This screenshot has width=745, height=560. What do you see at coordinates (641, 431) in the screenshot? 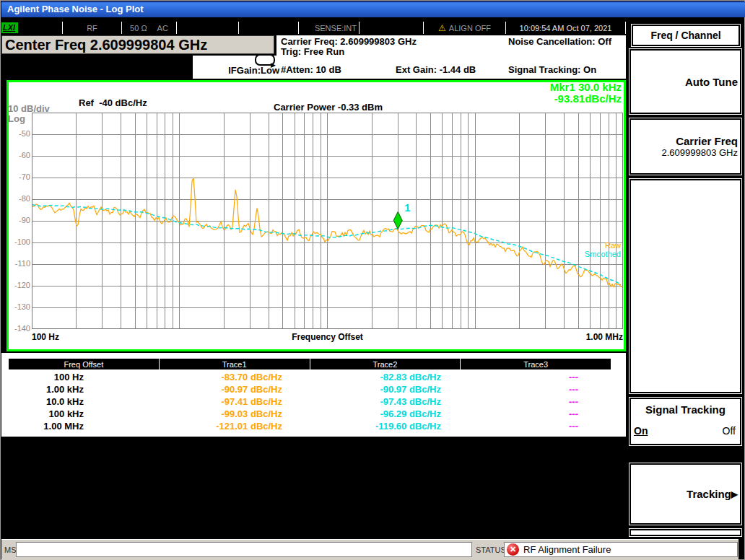
I see `signal-tracking-on-option: On` at bounding box center [641, 431].